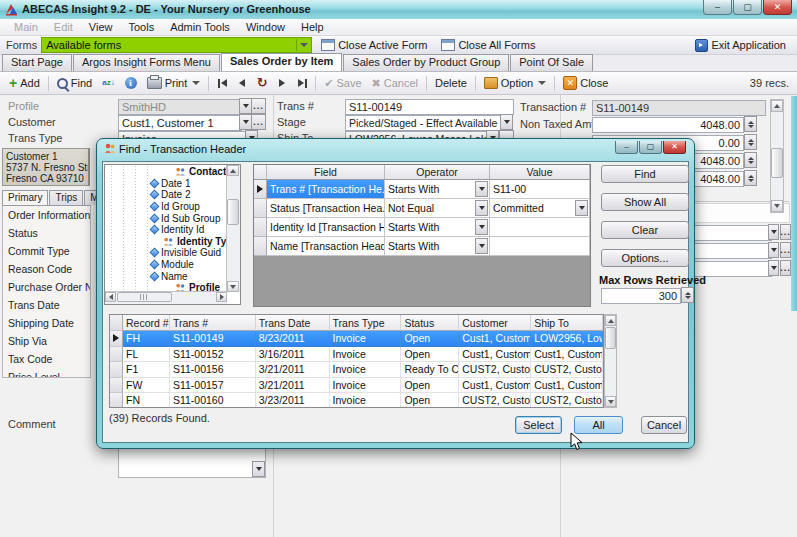  Describe the element at coordinates (641, 296) in the screenshot. I see `max-rows-input: 300` at that location.